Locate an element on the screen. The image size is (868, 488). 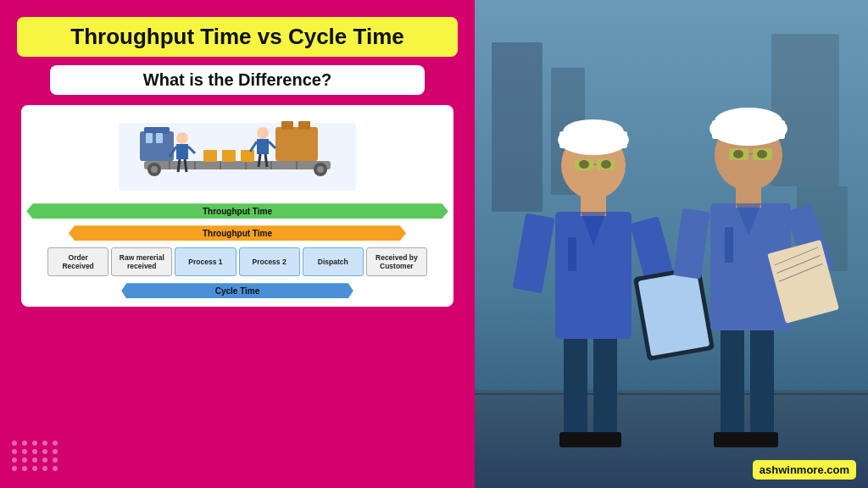
orange-arrow: Throughput Time is located at coordinates (237, 233).